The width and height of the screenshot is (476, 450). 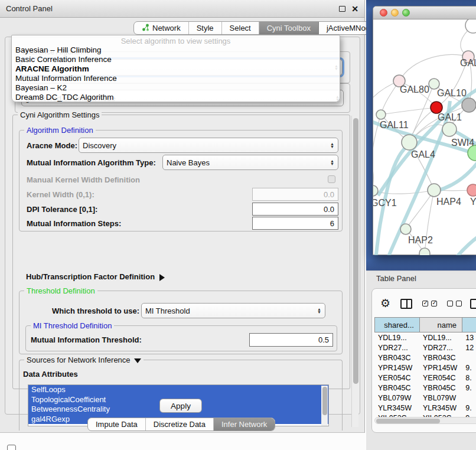 What do you see at coordinates (441, 408) in the screenshot?
I see `table-cell: YLR345W` at bounding box center [441, 408].